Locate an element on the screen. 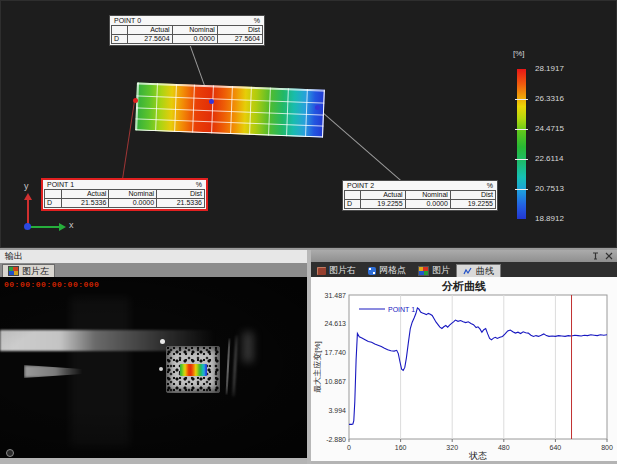 The height and width of the screenshot is (464, 617). tab-label: 图片 is located at coordinates (441, 270).